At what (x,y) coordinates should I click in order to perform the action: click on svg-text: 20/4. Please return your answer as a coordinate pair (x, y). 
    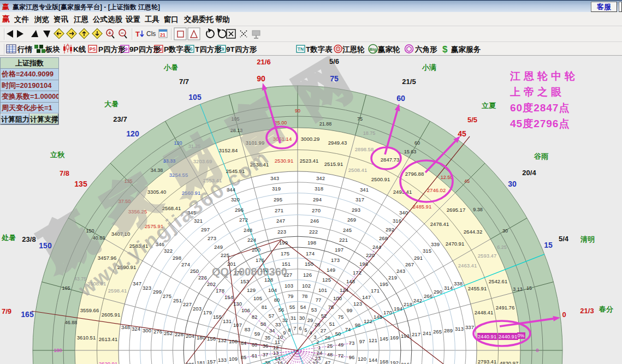
    Looking at the image, I should click on (529, 172).